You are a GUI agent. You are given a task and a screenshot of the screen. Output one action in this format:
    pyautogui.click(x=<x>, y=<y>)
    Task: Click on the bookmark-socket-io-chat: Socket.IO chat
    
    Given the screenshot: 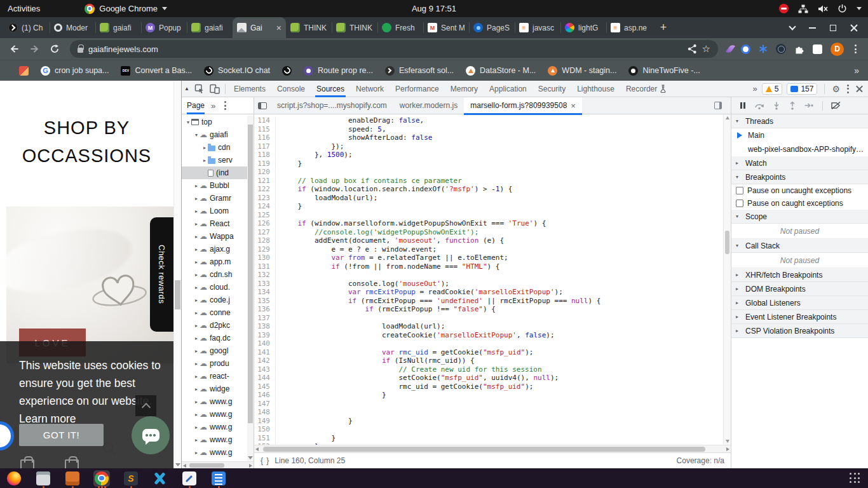 What is the action you would take?
    pyautogui.click(x=237, y=71)
    